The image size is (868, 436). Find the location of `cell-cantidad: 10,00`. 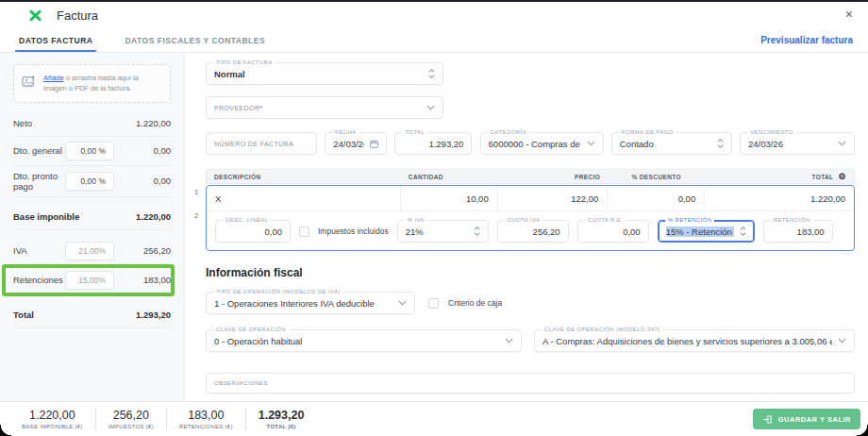

cell-cantidad: 10,00 is located at coordinates (449, 198).